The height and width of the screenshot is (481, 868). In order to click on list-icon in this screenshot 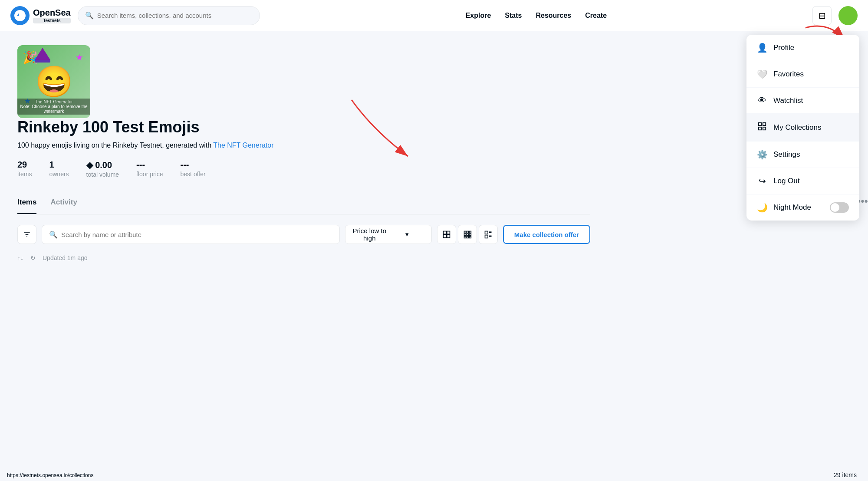, I will do `click(488, 234)`.